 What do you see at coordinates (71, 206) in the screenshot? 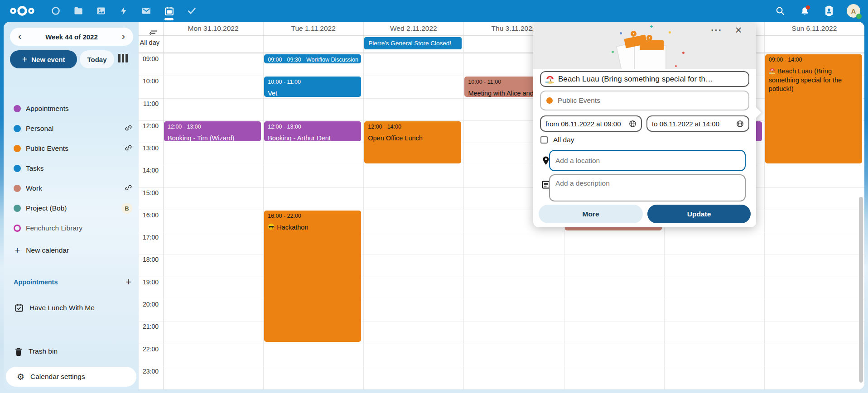
I see `sidebar: ‹ Week 44 of 2022 › + New event Today Ap…` at bounding box center [71, 206].